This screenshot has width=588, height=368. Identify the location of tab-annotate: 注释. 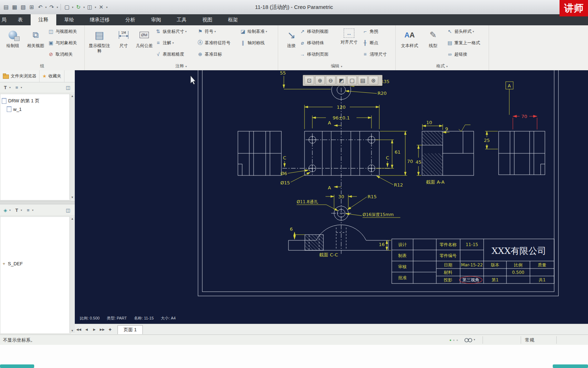
(43, 20).